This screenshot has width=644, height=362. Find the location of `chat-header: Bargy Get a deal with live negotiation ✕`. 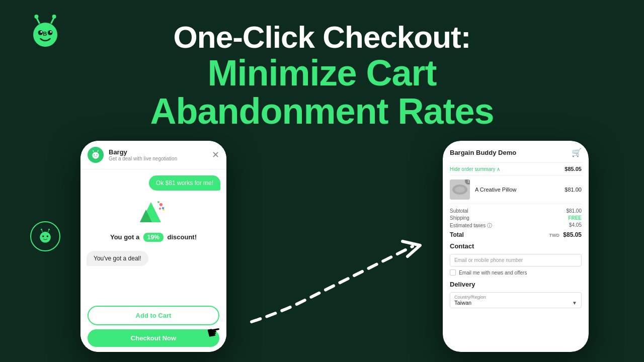

chat-header: Bargy Get a deal with live negotiation ✕ is located at coordinates (153, 155).